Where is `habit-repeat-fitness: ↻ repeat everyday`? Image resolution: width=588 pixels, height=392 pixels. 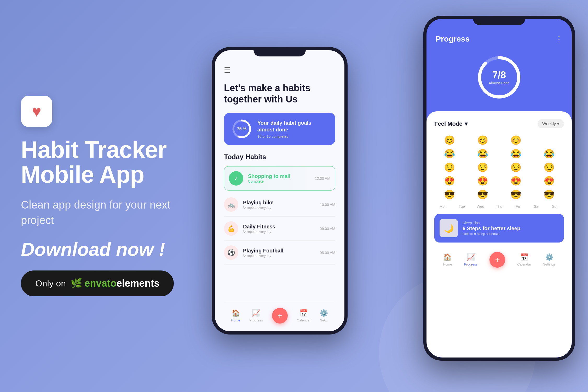 habit-repeat-fitness: ↻ repeat everyday is located at coordinates (279, 232).